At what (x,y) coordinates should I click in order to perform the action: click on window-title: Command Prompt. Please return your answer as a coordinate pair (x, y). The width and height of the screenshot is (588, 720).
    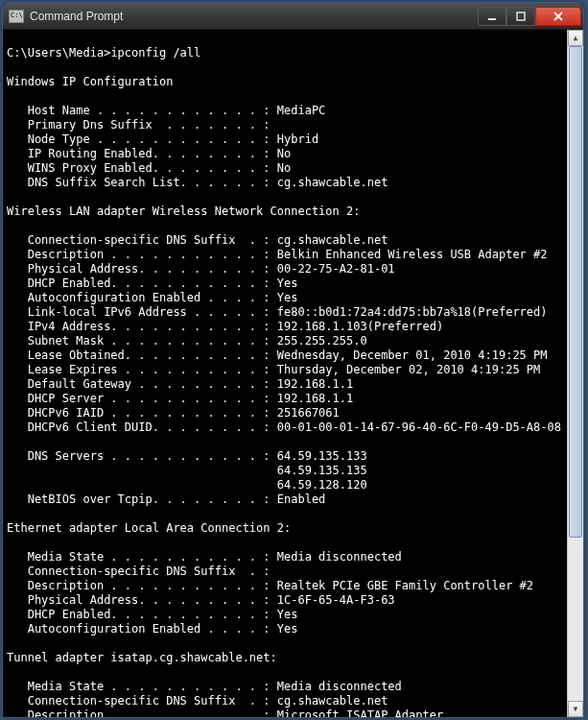
    Looking at the image, I should click on (253, 16).